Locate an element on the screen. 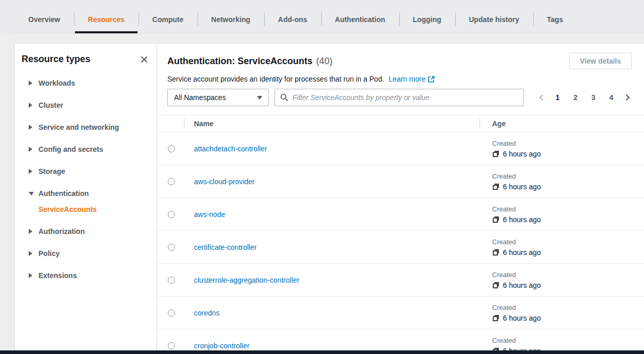  tree-item-label: Authentication is located at coordinates (64, 193).